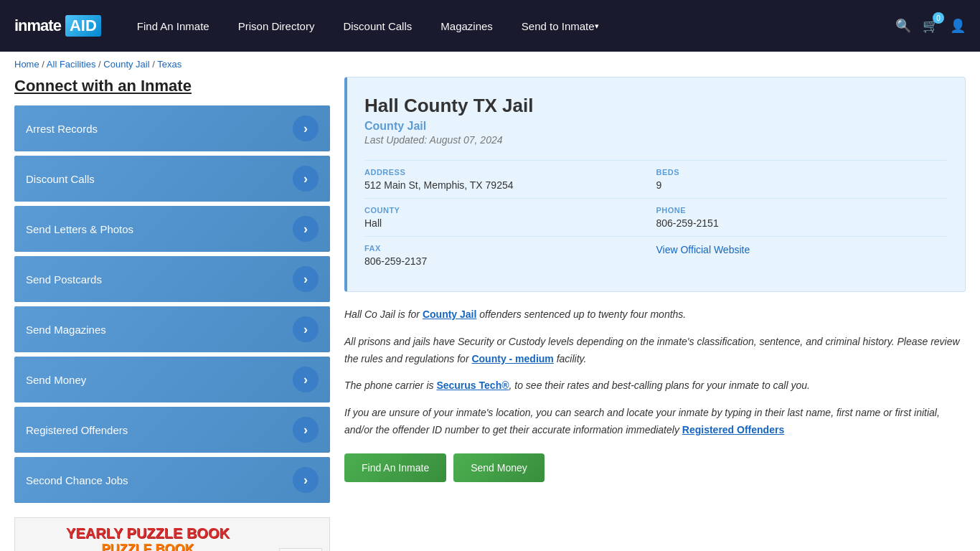 This screenshot has height=551, width=980. I want to click on fax-value: 806-259-2137, so click(511, 261).